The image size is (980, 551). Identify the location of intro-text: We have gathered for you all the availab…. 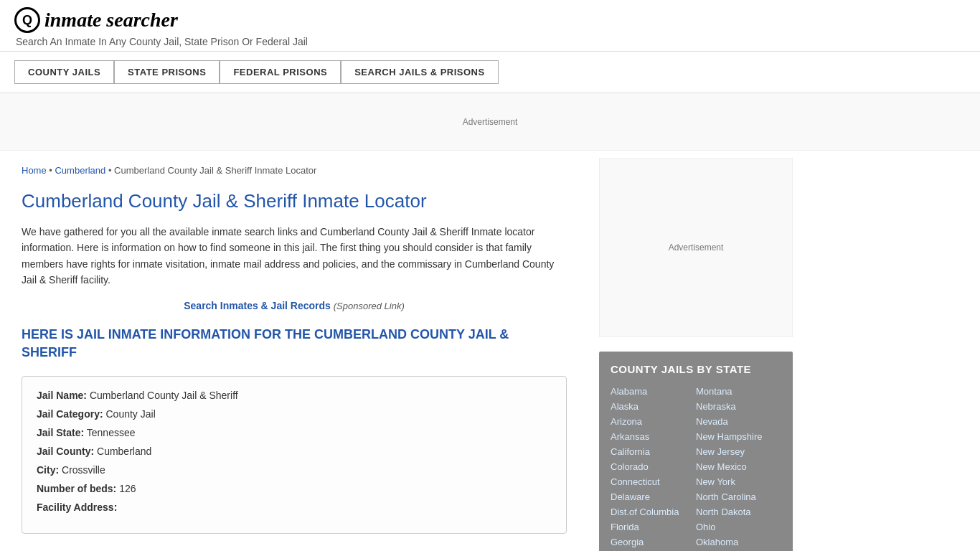
(294, 256).